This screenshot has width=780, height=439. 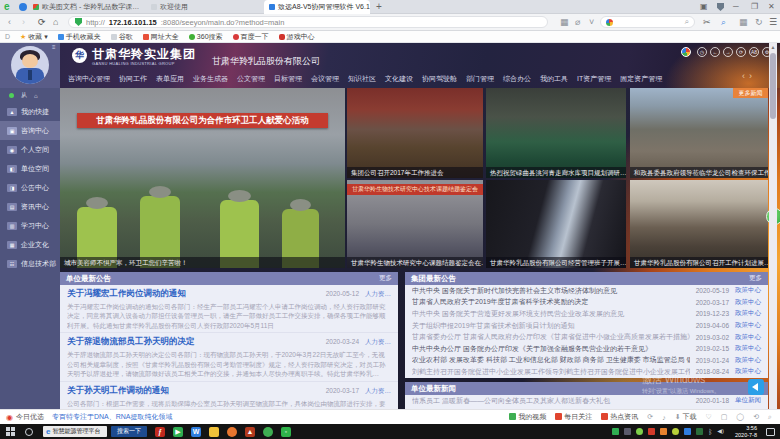 What do you see at coordinates (250, 432) in the screenshot?
I see `remote-tool-icon: ▲` at bounding box center [250, 432].